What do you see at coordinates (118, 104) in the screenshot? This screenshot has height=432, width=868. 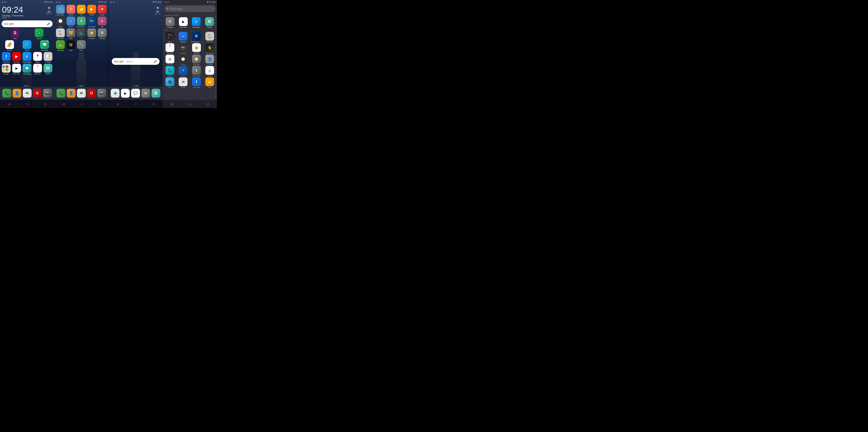 I see `nav-back-3: ◁` at bounding box center [118, 104].